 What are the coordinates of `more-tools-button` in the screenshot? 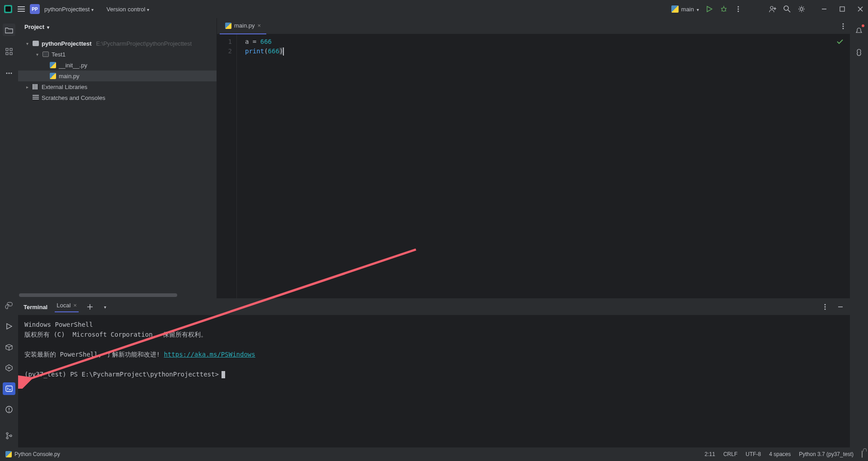 It's located at (9, 73).